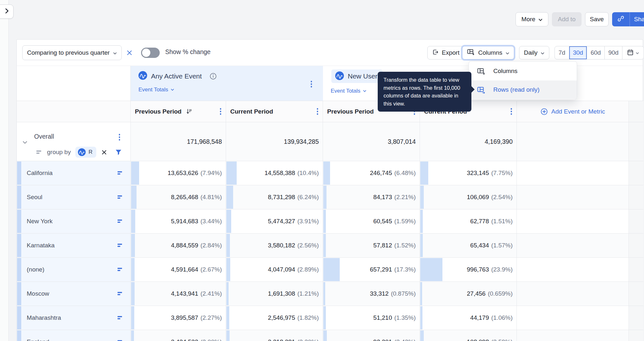 This screenshot has width=644, height=341. What do you see at coordinates (346, 91) in the screenshot?
I see `aggregation-label: Event Totals` at bounding box center [346, 91].